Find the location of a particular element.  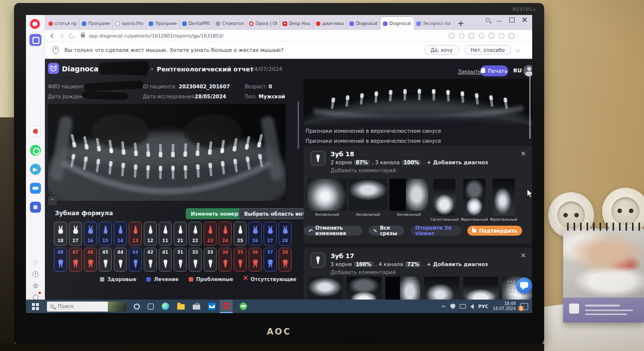

user-avatar is located at coordinates (528, 71).